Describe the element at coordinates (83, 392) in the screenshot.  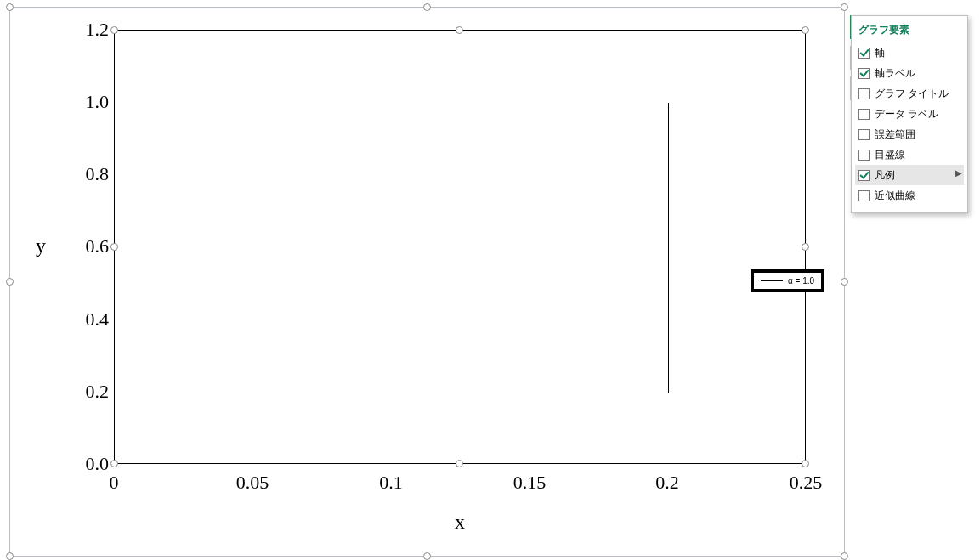
I see `y-tick-label: 0.2` at that location.